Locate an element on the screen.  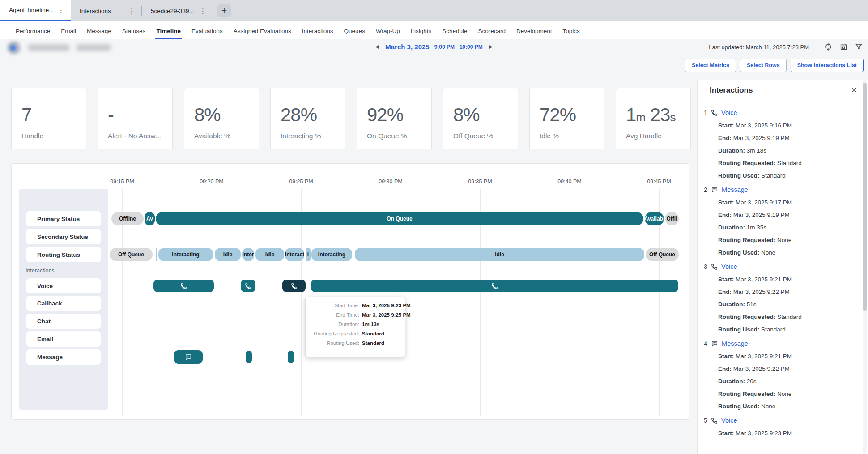
date-label: March 3, 2025 is located at coordinates (407, 47).